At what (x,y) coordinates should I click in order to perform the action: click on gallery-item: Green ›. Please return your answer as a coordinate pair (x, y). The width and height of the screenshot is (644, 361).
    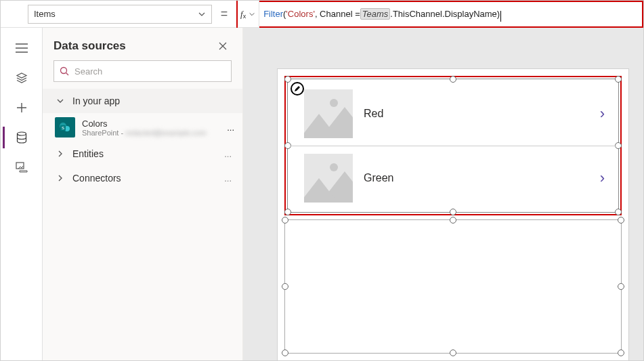
    Looking at the image, I should click on (453, 177).